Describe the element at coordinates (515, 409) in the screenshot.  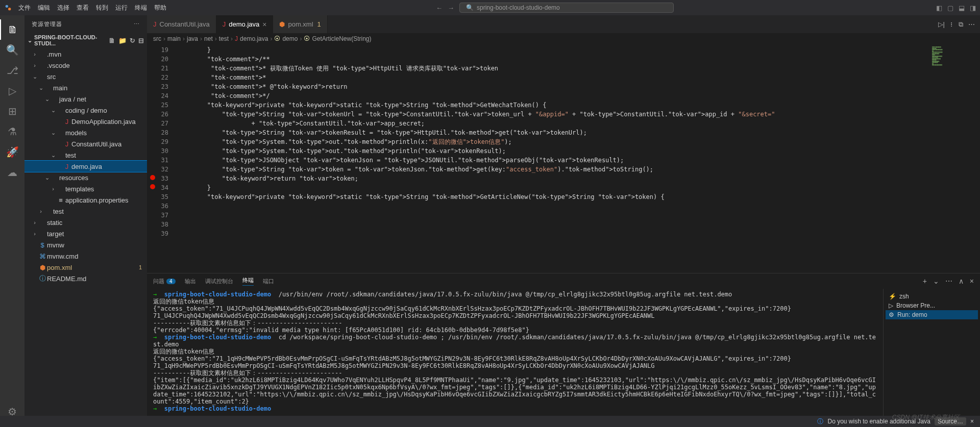
I see `terminal-line: → spring-boot-cloud-studio-demo` at that location.